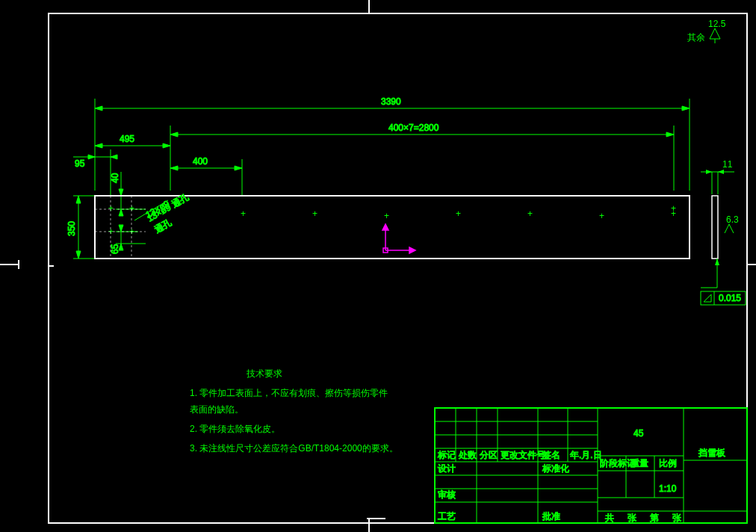 The width and height of the screenshot is (756, 532). I want to click on dim-height: 350, so click(81, 227).